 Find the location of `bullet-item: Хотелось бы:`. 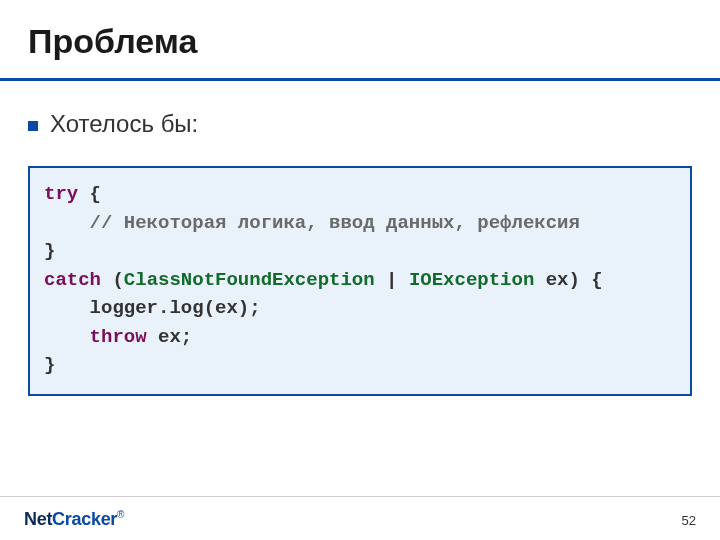

bullet-item: Хотелось бы: is located at coordinates (360, 124).